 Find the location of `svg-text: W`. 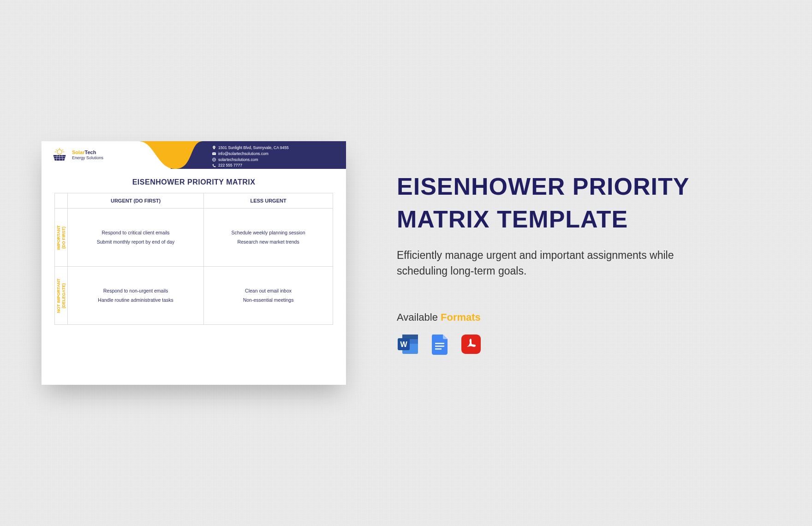

svg-text: W is located at coordinates (404, 344).